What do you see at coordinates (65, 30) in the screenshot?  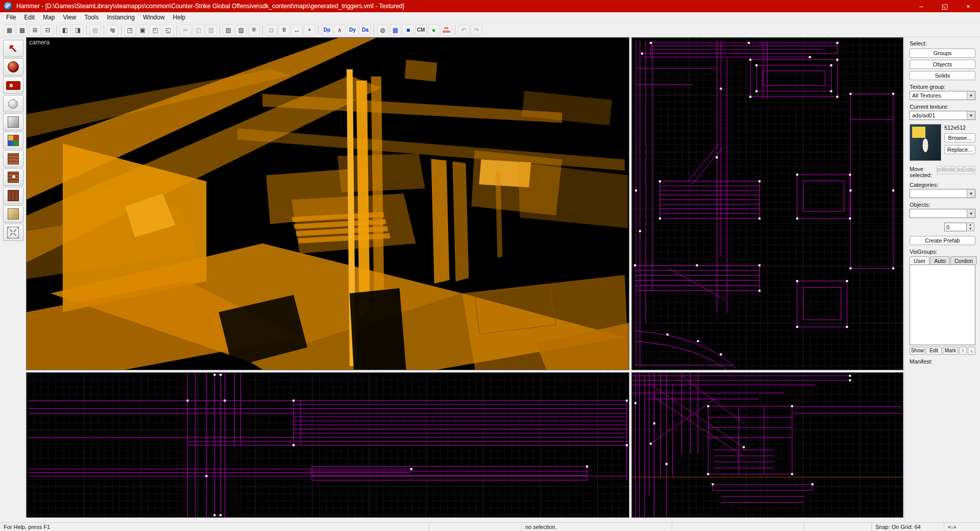 I see `load-window-state: ◧` at bounding box center [65, 30].